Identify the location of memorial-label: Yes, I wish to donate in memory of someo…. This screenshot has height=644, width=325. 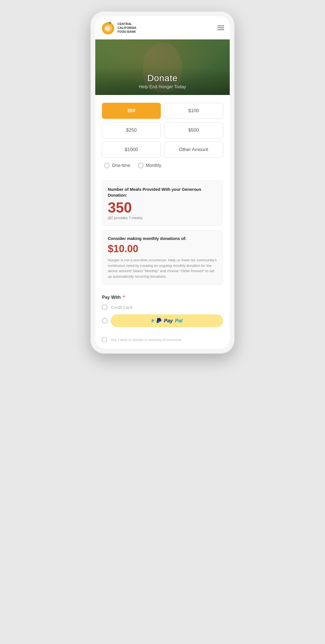
(146, 340).